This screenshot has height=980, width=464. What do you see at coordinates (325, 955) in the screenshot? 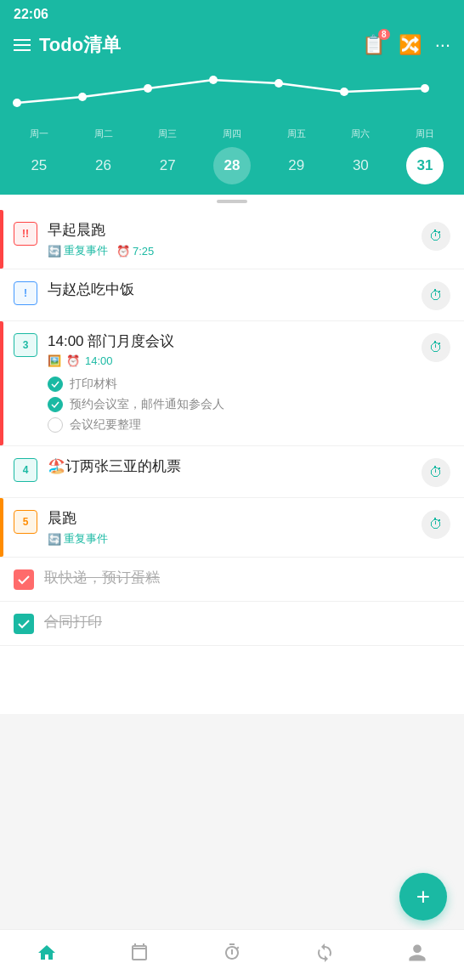
I see `sync-icon` at bounding box center [325, 955].